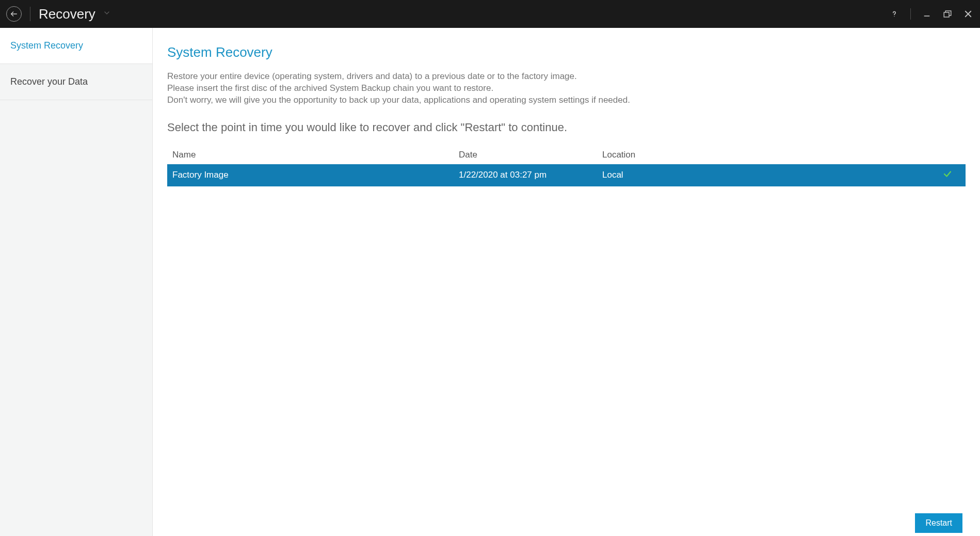 This screenshot has height=536, width=980. Describe the element at coordinates (49, 82) in the screenshot. I see `sidebar-item-label: Recover your Data` at that location.